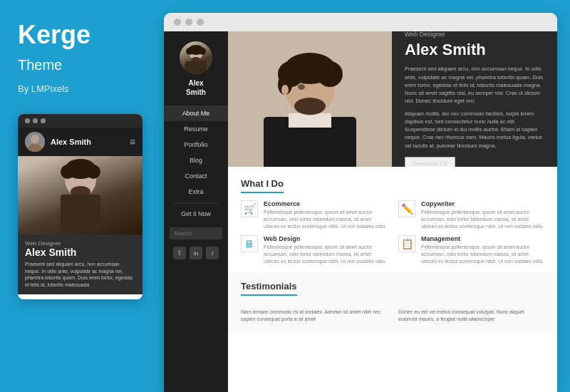 This screenshot has width=570, height=392. Describe the element at coordinates (35, 142) in the screenshot. I see `mobile-avatar` at that location.